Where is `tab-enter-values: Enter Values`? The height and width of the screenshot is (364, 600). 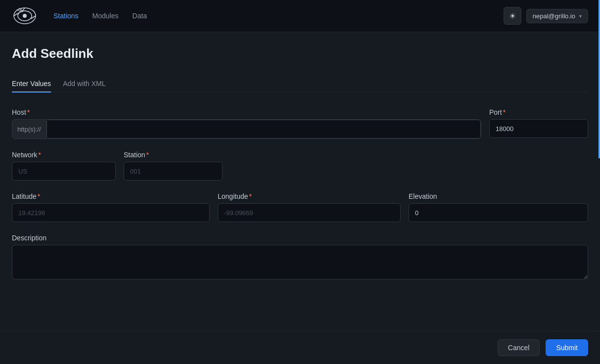 tab-enter-values: Enter Values is located at coordinates (32, 84).